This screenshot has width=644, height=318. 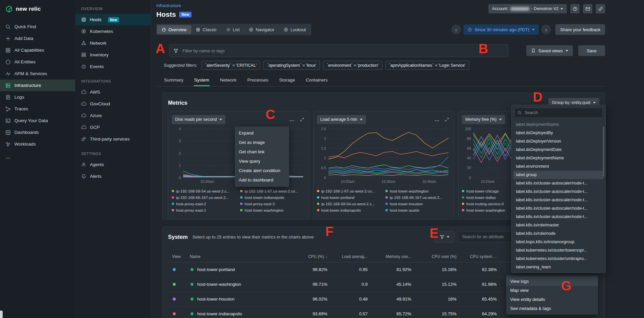 What do you see at coordinates (558, 175) in the screenshot?
I see `group-by-option: label.group` at bounding box center [558, 175].